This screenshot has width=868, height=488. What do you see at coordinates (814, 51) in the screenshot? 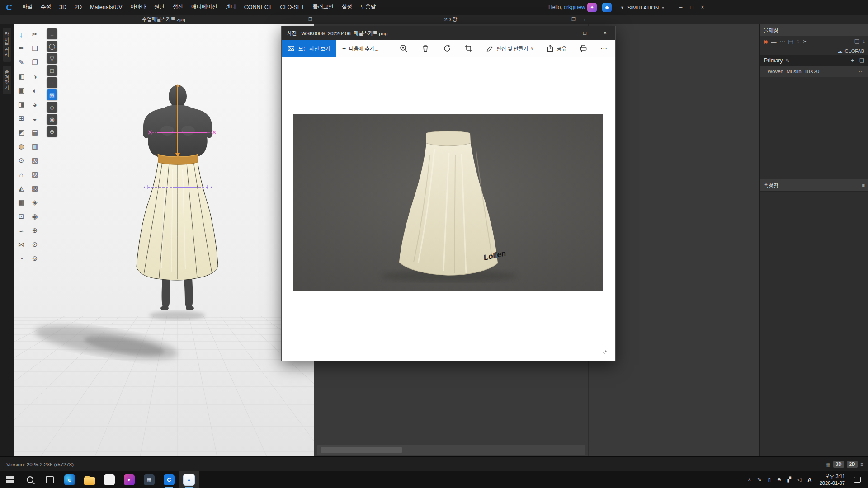
I see `clofab-row: ☁ CLOFAB` at bounding box center [814, 51].